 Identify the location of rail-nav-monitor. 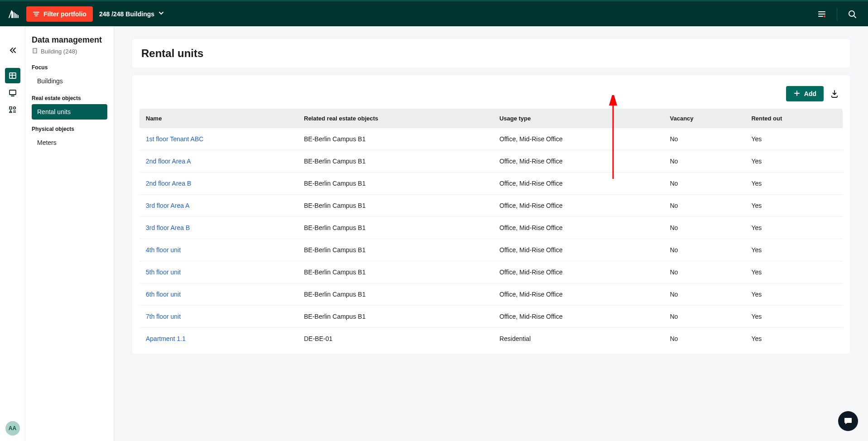
(13, 93).